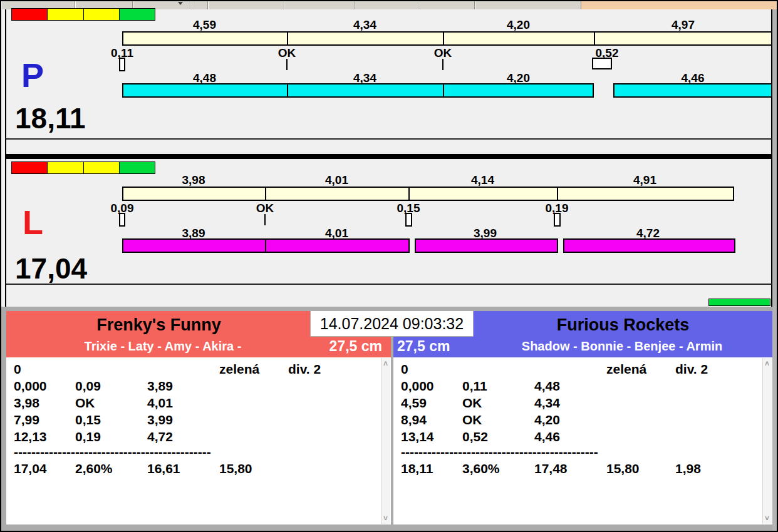 The image size is (778, 532). Describe the element at coordinates (583, 403) in the screenshot. I see `table-row: 4,59OK4,34` at that location.